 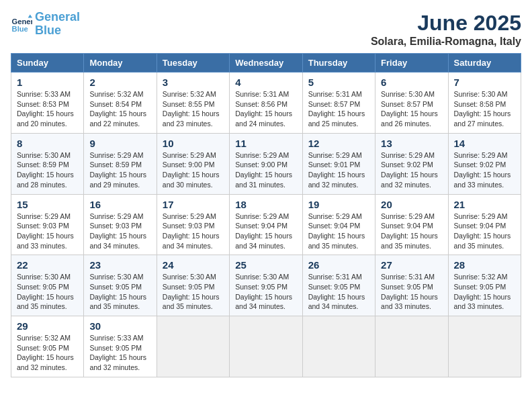 I want to click on col-wednesday: Wednesday, so click(x=266, y=63).